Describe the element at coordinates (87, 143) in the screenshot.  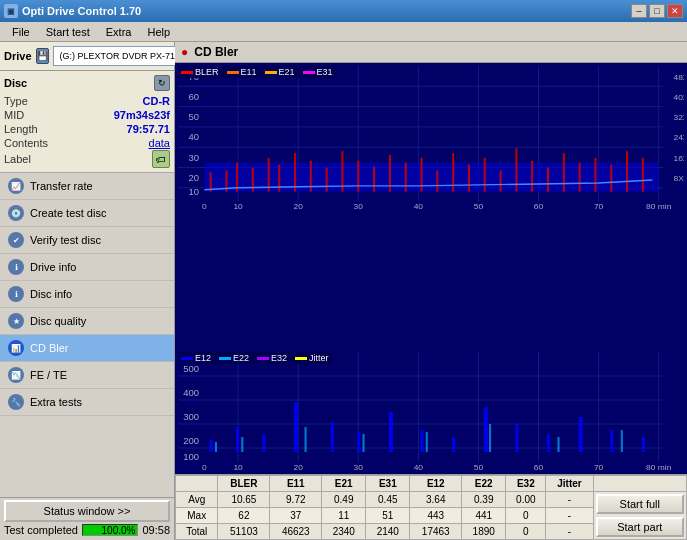
I see `disc-contents-row: Contents data` at that location.